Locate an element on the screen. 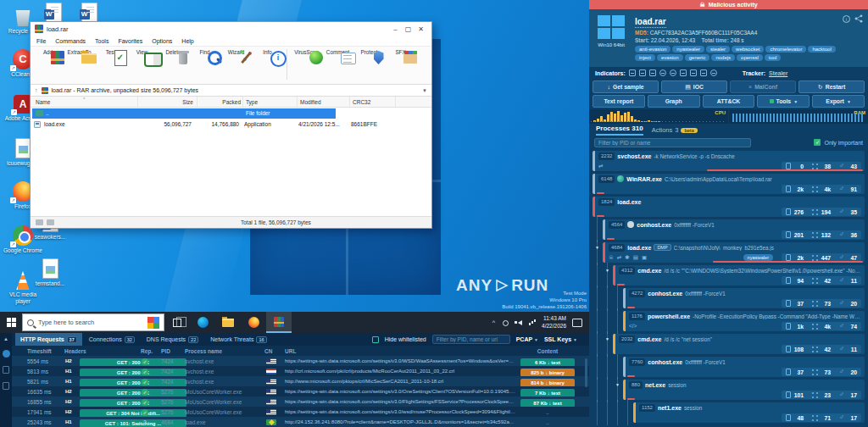 This screenshot has width=868, height=427. menu-item-favorites: Favorites is located at coordinates (131, 41).